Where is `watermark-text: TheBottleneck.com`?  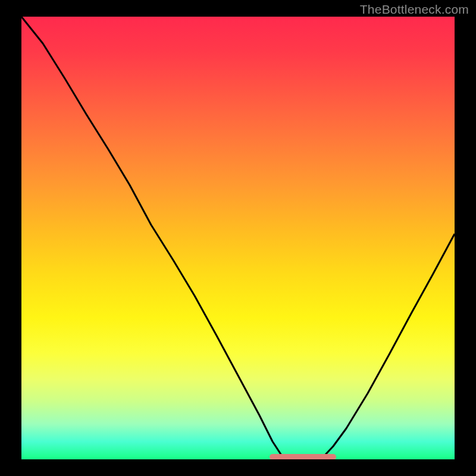 watermark-text: TheBottleneck.com is located at coordinates (414, 10).